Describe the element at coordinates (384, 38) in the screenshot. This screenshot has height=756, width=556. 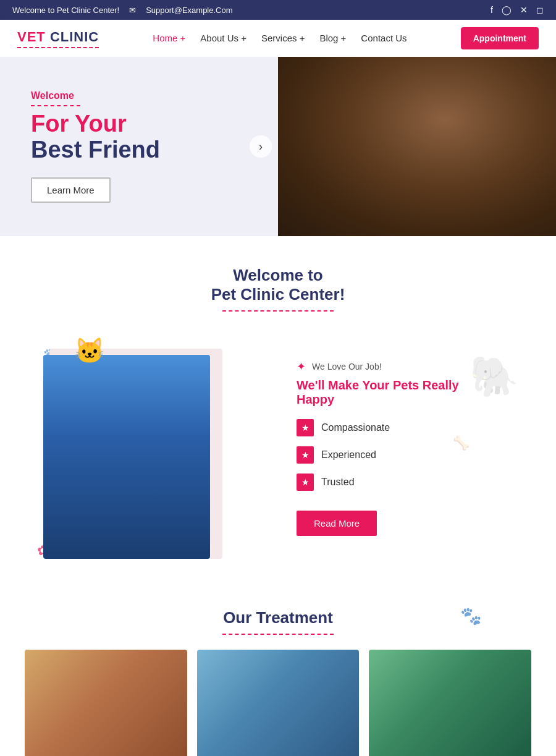
I see `nav-link-contact: Contact Us` at that location.